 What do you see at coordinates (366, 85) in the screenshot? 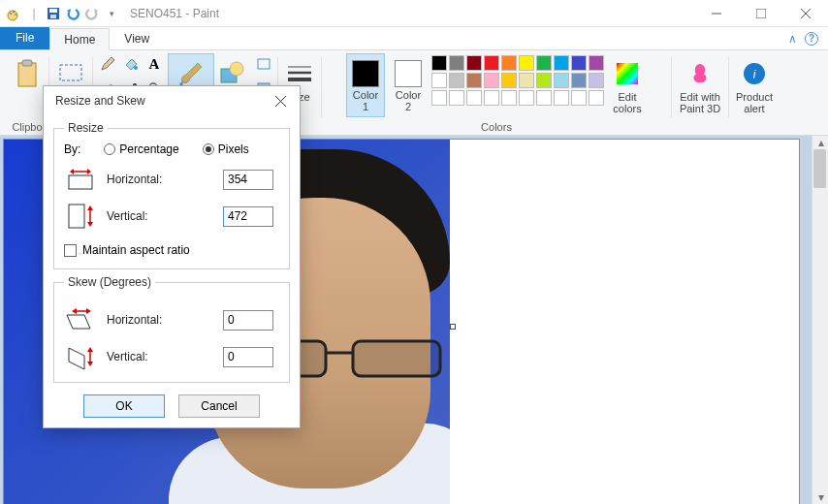
I see `color1-button: Color 1` at bounding box center [366, 85].